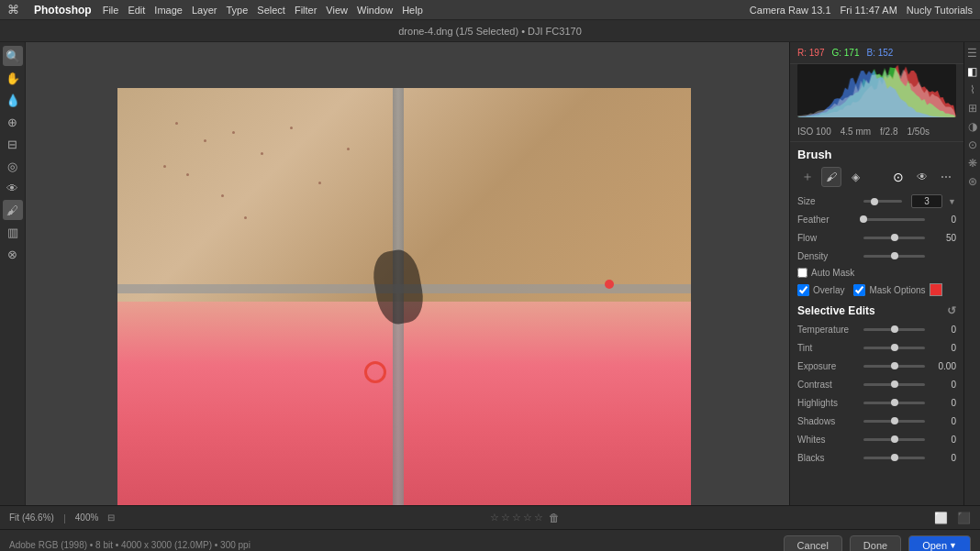 The height and width of the screenshot is (551, 980). Describe the element at coordinates (829, 348) in the screenshot. I see `tint-label: Tint` at that location.